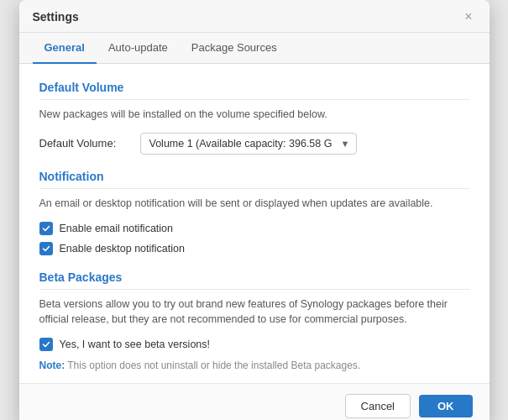 This screenshot has width=508, height=420. Describe the element at coordinates (123, 249) in the screenshot. I see `desktop-notification-label: Enable desktop notification` at that location.